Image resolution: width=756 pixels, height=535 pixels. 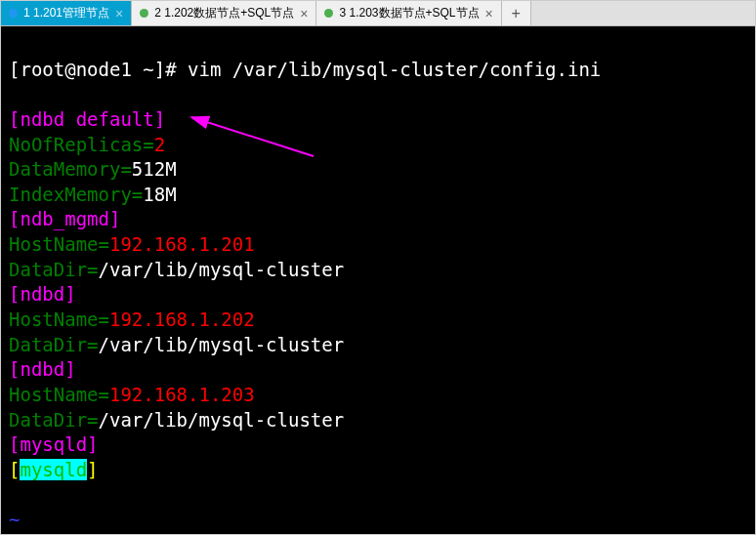 What do you see at coordinates (82, 144) in the screenshot?
I see `config-key: NoOfReplicas=` at bounding box center [82, 144].